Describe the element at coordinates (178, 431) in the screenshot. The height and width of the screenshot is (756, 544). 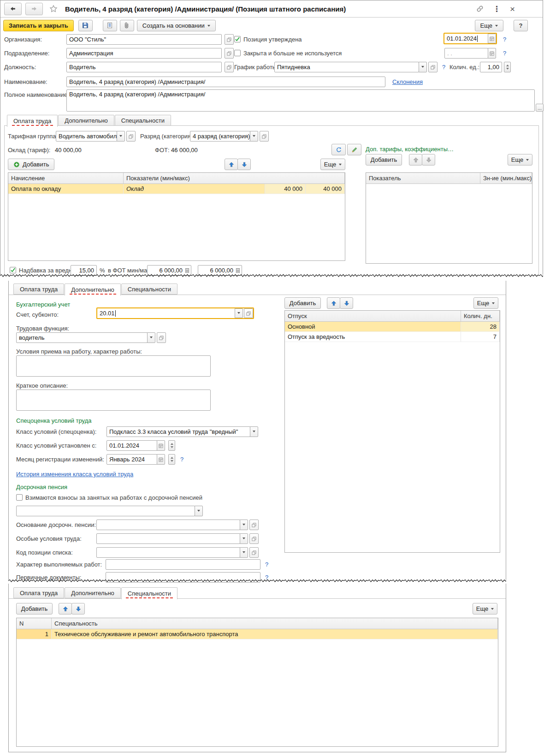
I see `class-value: Подкласс 3.3 класса условий труда "вредн…` at that location.